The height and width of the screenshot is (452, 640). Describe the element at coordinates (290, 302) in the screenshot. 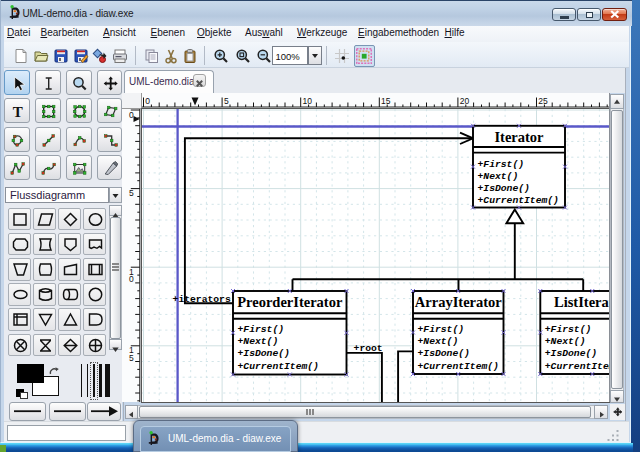

I see `svg-text: PreorderIterator` at that location.